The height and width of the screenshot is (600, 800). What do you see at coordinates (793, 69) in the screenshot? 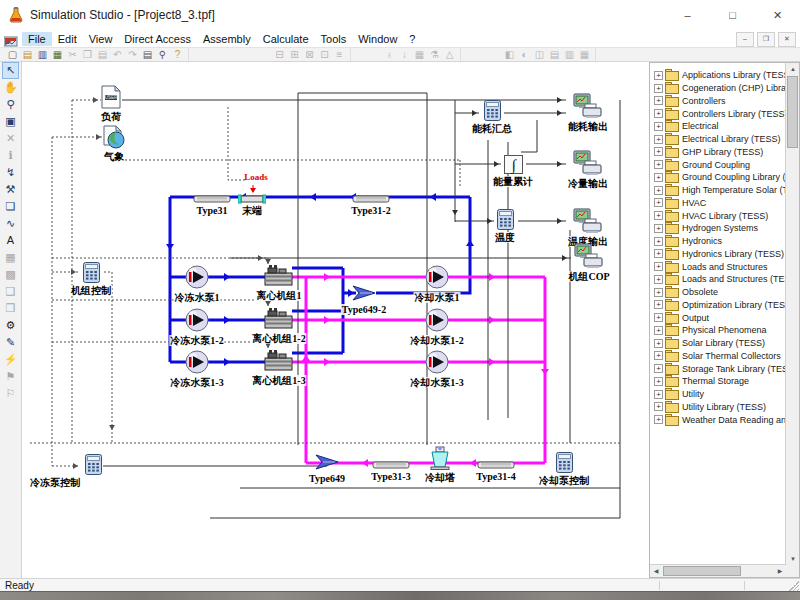
I see `scroll-up-icon: ▲` at bounding box center [793, 69].